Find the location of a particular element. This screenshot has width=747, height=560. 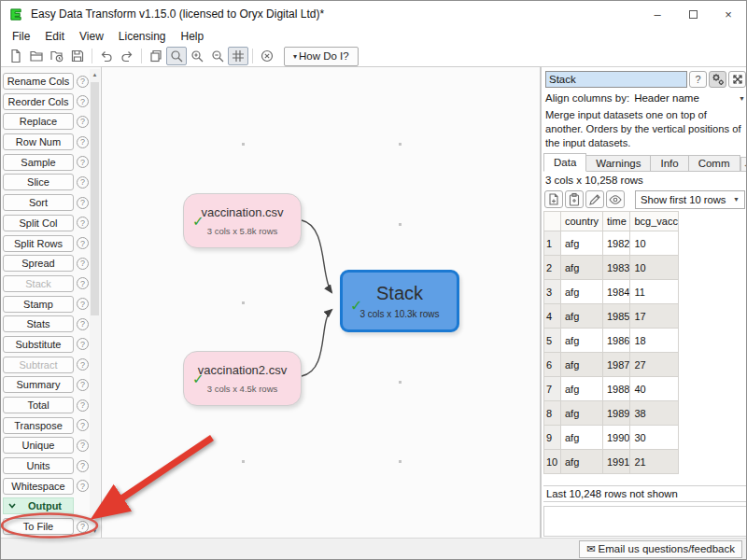

help-button: ? is located at coordinates (698, 79).